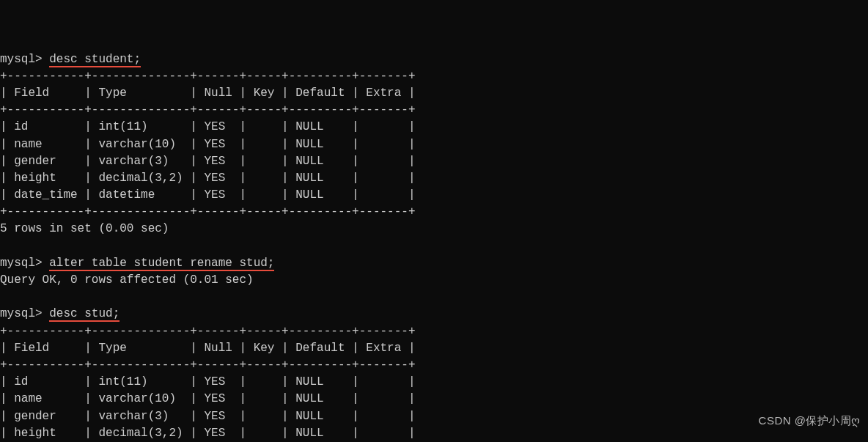  Describe the element at coordinates (95, 60) in the screenshot. I see `command-desc-student: desc student;` at that location.